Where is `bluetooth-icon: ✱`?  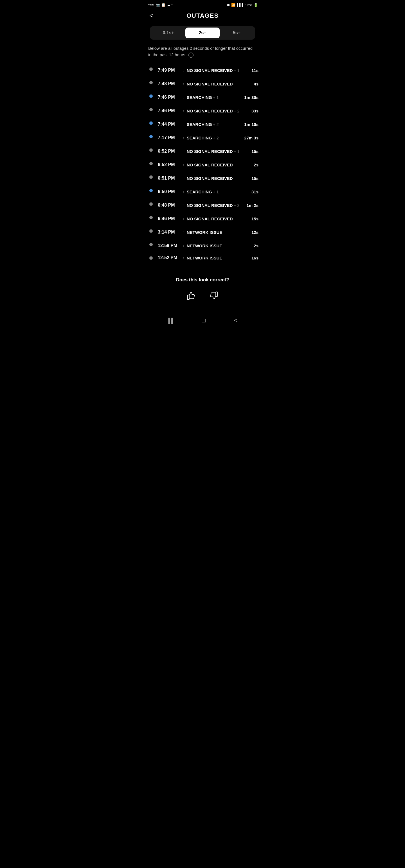 bluetooth-icon: ✱ is located at coordinates (228, 5).